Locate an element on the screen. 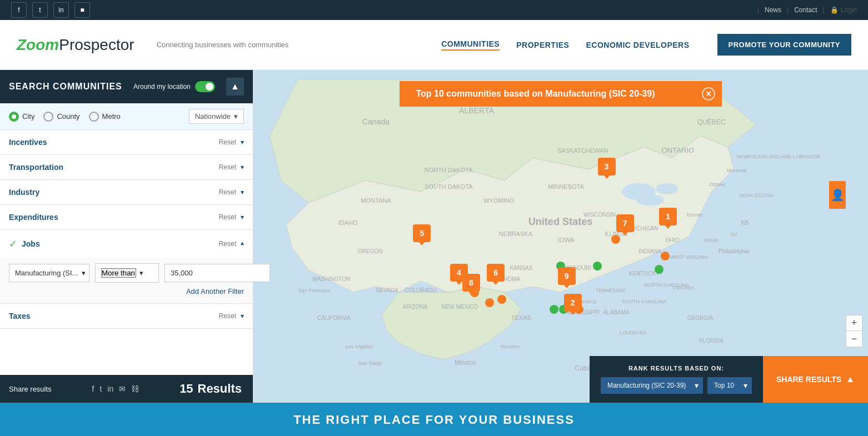 Image resolution: width=868 pixels, height=436 pixels. svg-text: NB is located at coordinates (745, 223).